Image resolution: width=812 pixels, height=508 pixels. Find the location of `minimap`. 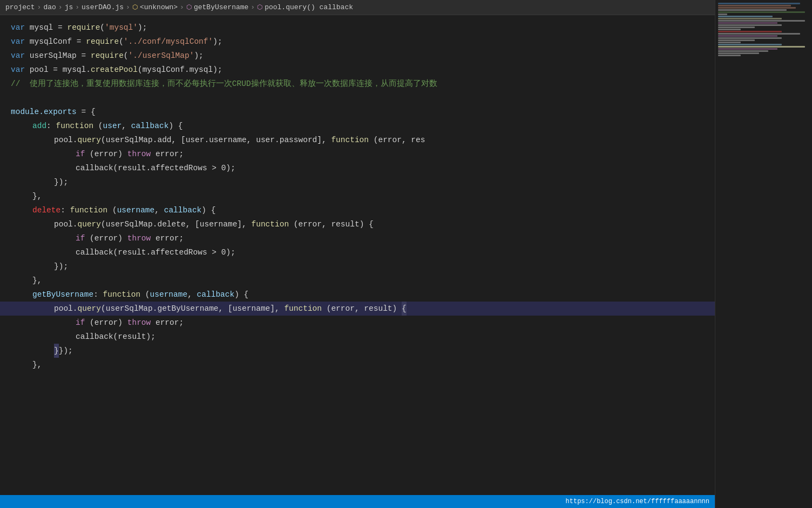

minimap is located at coordinates (763, 254).